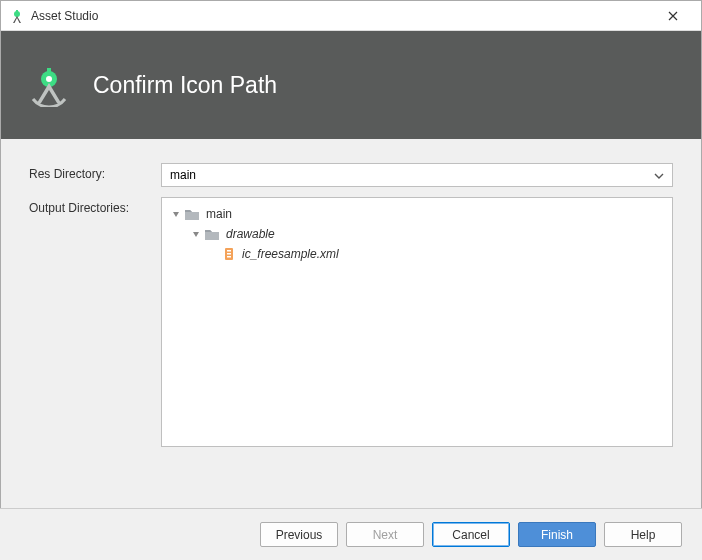 This screenshot has height=560, width=702. I want to click on help-button: Help, so click(643, 534).